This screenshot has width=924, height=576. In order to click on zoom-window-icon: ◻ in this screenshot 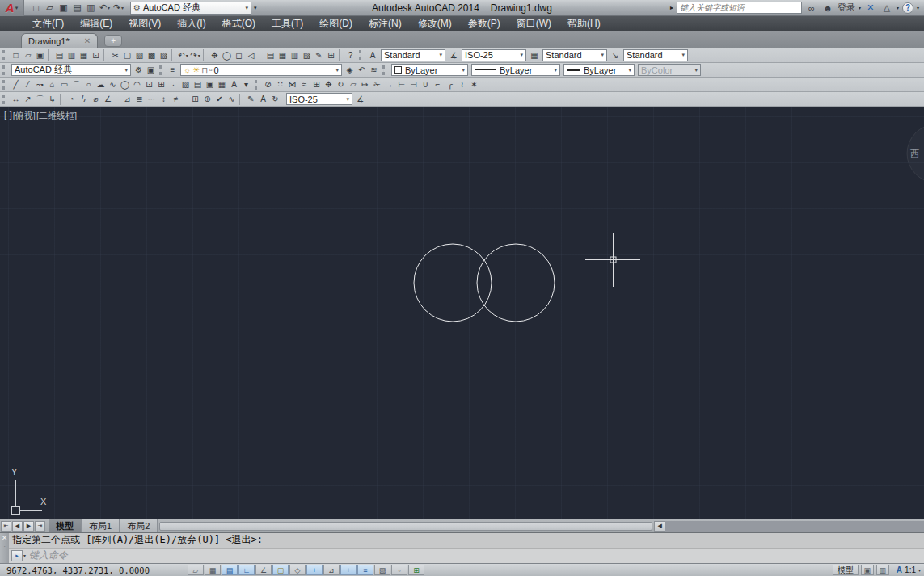, I will do `click(239, 55)`.